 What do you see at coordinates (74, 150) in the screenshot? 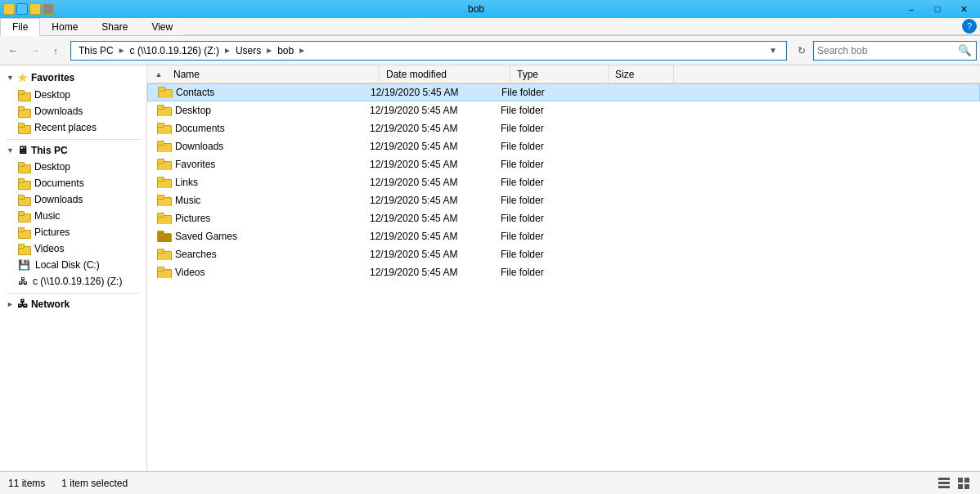
I see `thispc-header: ▼ 🖥 This PC` at bounding box center [74, 150].